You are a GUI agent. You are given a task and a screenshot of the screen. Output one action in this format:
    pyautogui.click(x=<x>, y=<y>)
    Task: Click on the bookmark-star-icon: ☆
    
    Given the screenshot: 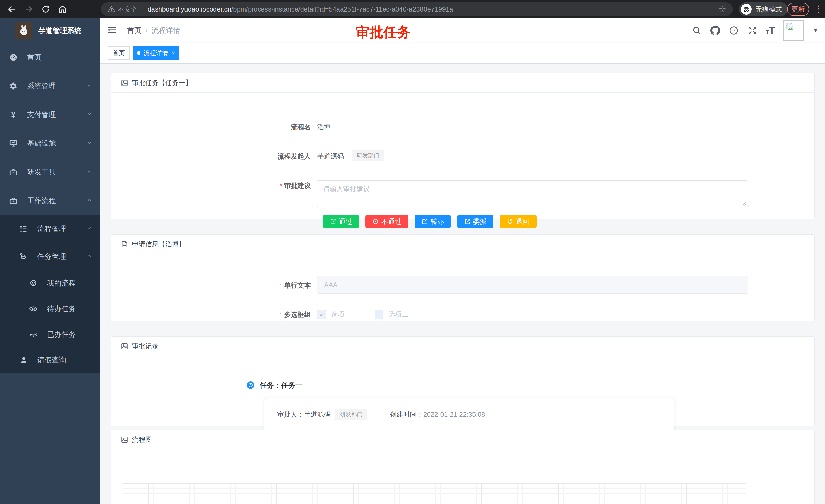 What is the action you would take?
    pyautogui.click(x=723, y=9)
    